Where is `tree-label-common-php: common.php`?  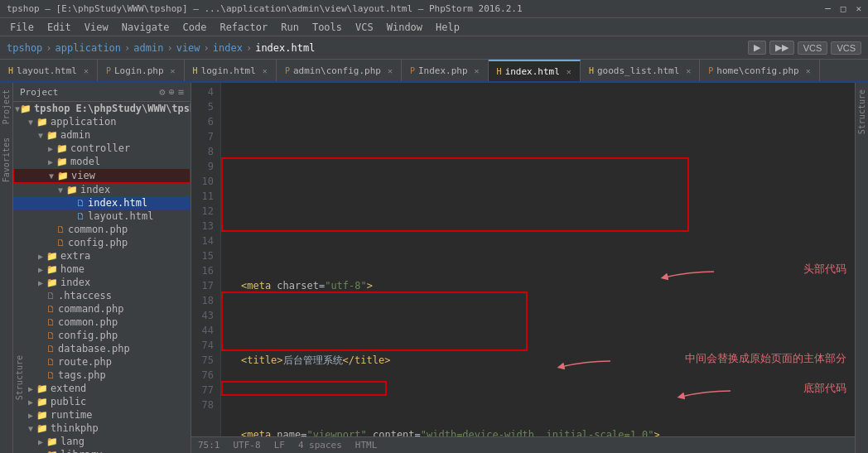
tree-label-common-php: common.php is located at coordinates (88, 322).